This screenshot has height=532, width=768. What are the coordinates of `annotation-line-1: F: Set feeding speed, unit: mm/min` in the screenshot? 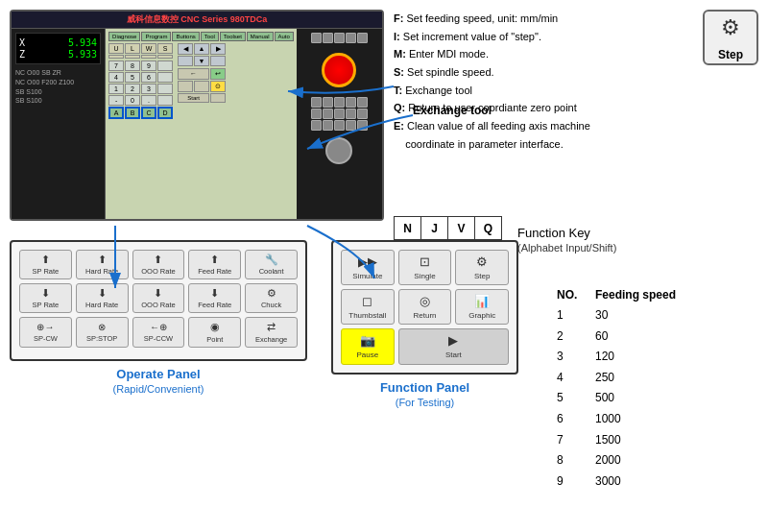 It's located at (542, 19).